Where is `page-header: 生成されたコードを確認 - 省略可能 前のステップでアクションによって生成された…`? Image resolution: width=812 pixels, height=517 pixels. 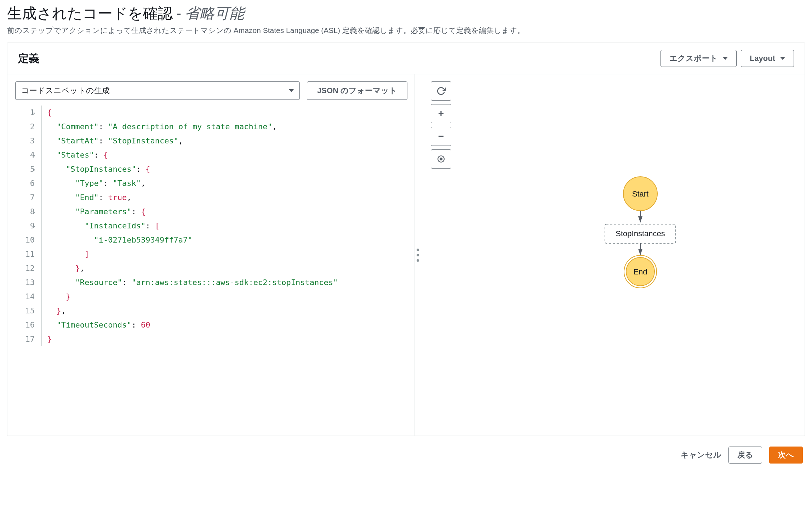 page-header: 生成されたコードを確認 - 省略可能 前のステップでアクションによって生成された… is located at coordinates (406, 21).